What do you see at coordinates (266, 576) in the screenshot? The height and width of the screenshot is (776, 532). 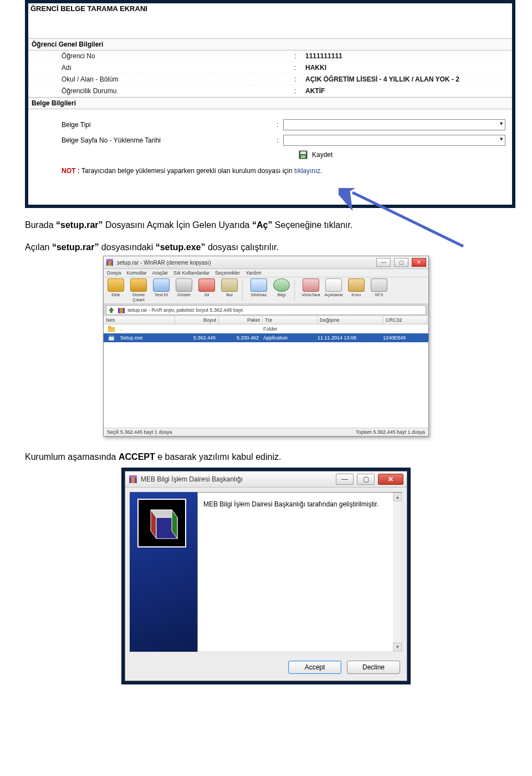 I see `installer-window: MEB Bilgi İşlem Dairesi Başkanlığı — ▢ ✕…` at bounding box center [266, 576].